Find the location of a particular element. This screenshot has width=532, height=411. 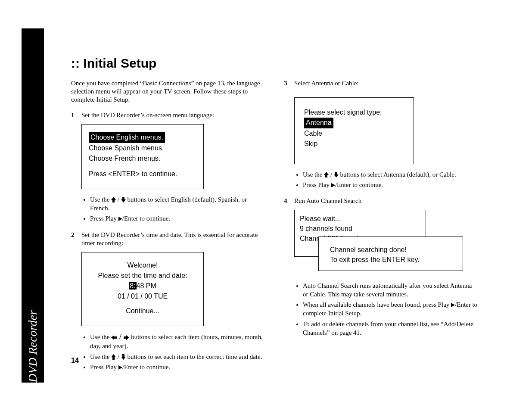

page-title: :: Initial Setup is located at coordinates (278, 63).